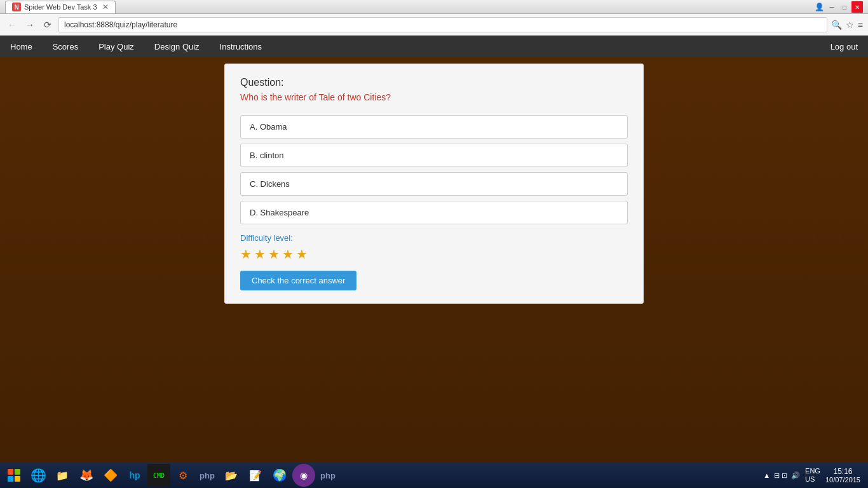 This screenshot has height=488, width=868. Describe the element at coordinates (60, 7) in the screenshot. I see `browser-tab: N Spider Web Dev Task 3 ✕` at that location.